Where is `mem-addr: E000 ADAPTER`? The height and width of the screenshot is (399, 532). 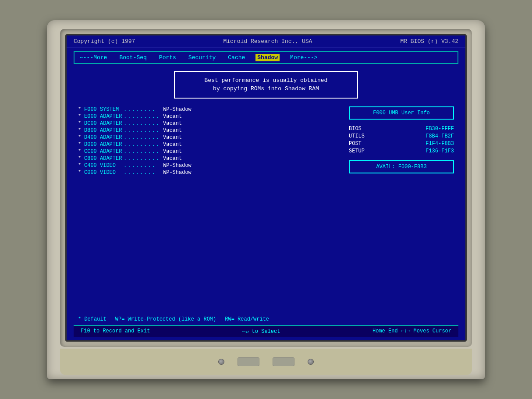
mem-addr: E000 ADAPTER is located at coordinates (104, 117).